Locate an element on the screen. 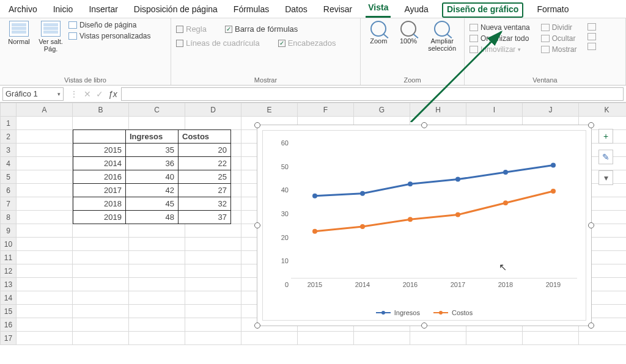 This screenshot has width=626, height=364. toggle-headings: Encabezados is located at coordinates (307, 43).